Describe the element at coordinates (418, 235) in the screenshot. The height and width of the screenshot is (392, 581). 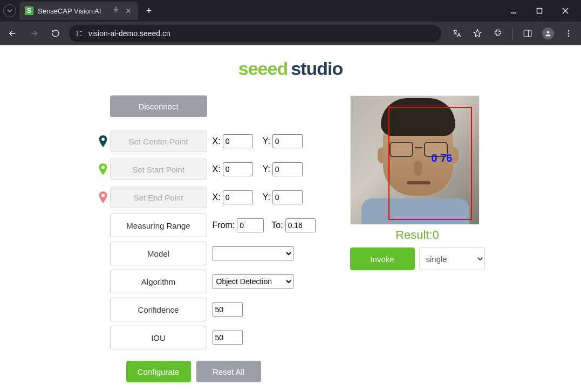
I see `result-text: Result:0` at that location.